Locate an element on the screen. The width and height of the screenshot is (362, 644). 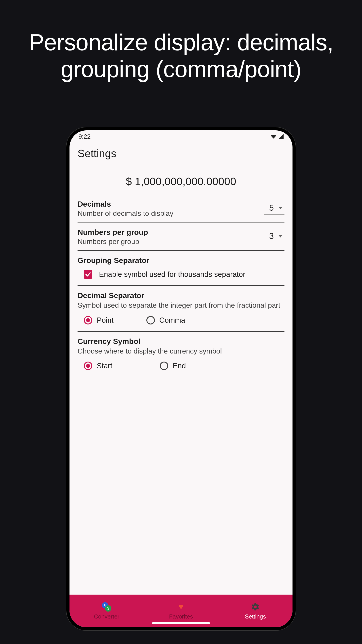
currency-symbol-section: Currency Symbol Choose where to display … is located at coordinates (181, 354).